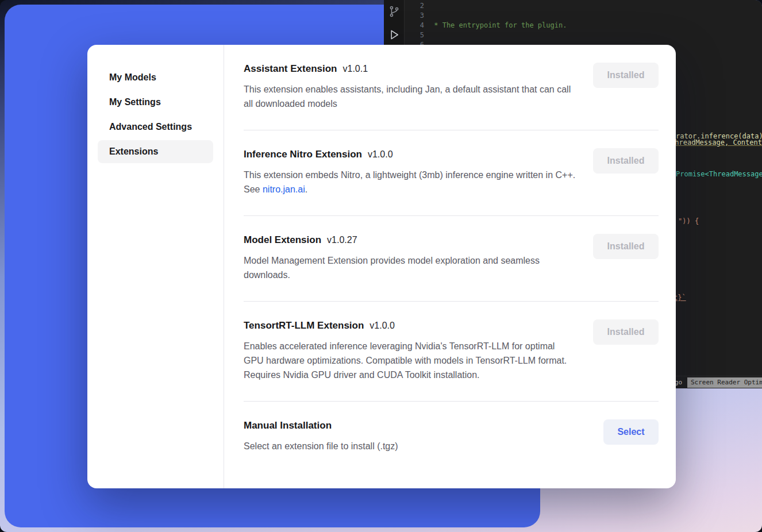 This screenshot has width=762, height=532. Describe the element at coordinates (410, 268) in the screenshot. I see `extension-description: Model Management Extension provides mode…` at that location.